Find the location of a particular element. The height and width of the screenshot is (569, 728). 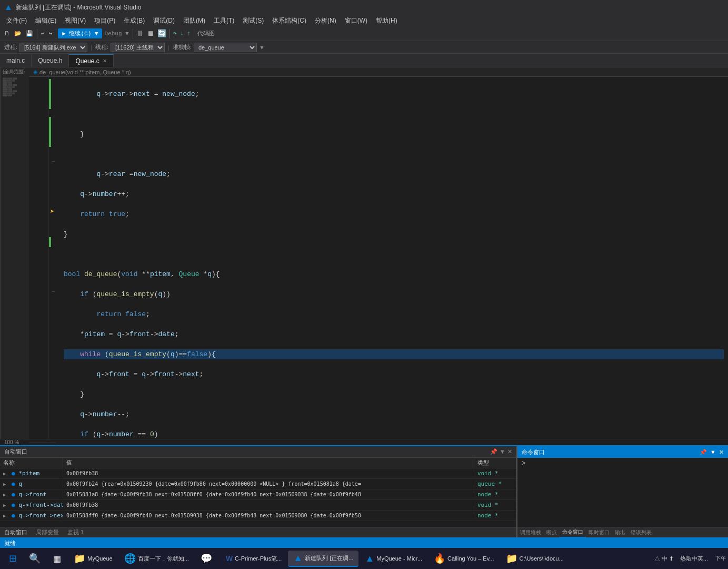

table-row-q: ▶ ● q 0x00f9fb24 {rear=0x01509230 {date=… is located at coordinates (258, 484).